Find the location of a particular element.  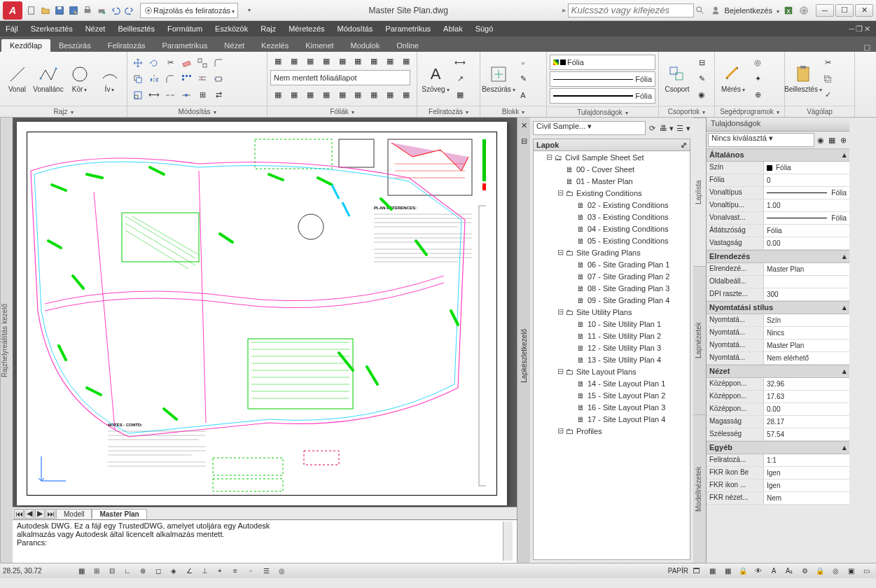

array-icon is located at coordinates (186, 79).